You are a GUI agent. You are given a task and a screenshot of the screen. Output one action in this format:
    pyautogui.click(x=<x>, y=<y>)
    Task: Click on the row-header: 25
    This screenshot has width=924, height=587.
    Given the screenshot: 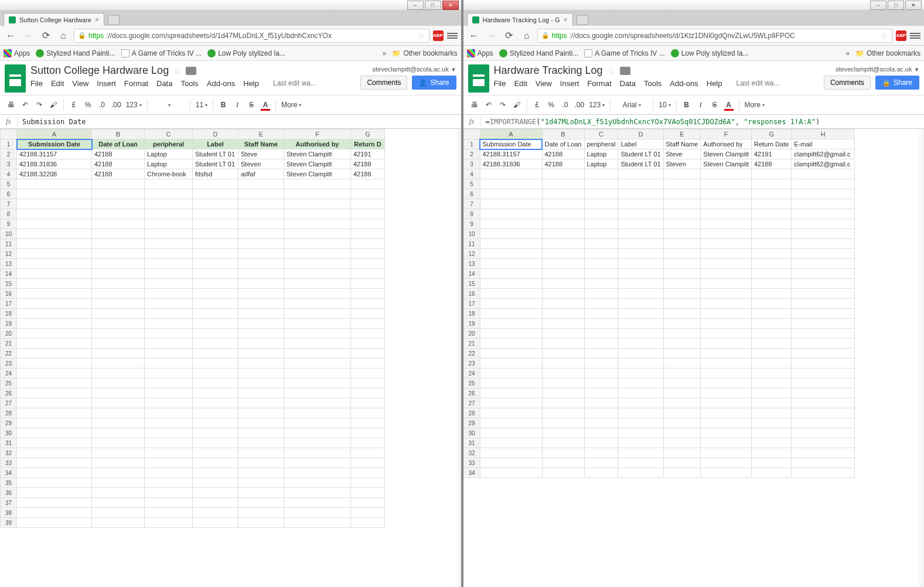 What is the action you would take?
    pyautogui.click(x=472, y=383)
    